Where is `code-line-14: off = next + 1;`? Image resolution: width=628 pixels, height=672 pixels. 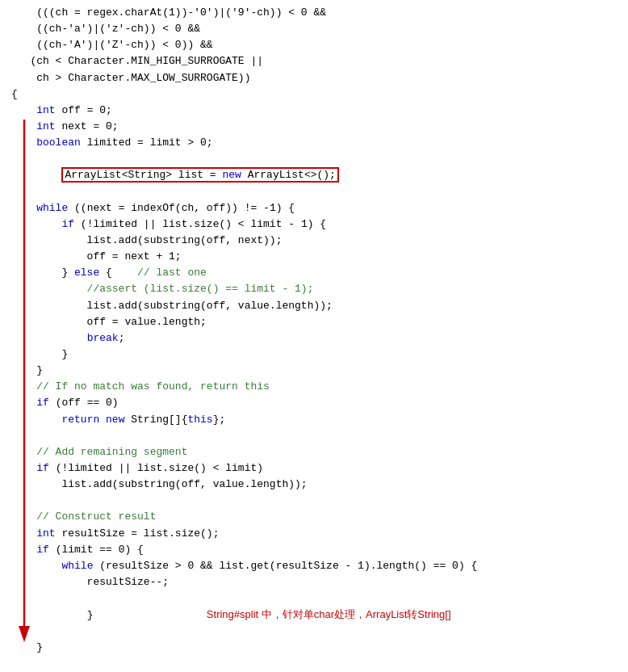 code-line-14: off = next + 1; is located at coordinates (318, 257).